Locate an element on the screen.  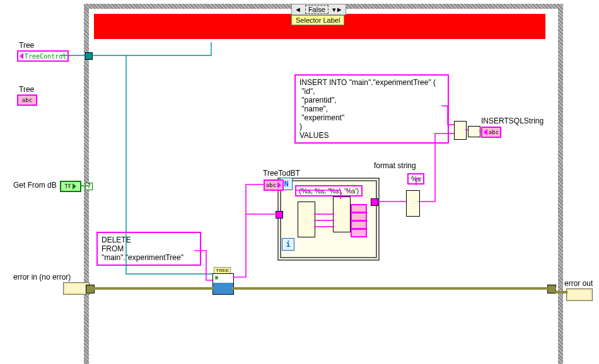
tree-ref-label: Tree is located at coordinates (26, 45).